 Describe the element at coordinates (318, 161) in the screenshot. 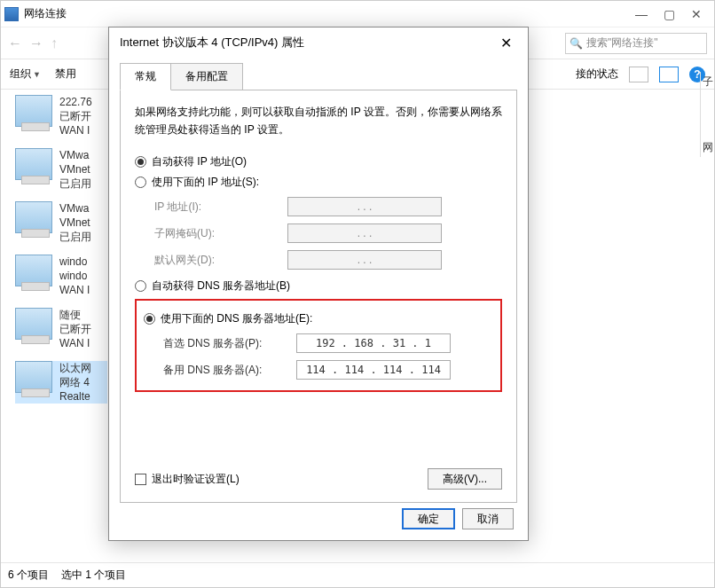

I see `radio-ip-auto: 自动获得 IP 地址(O)` at that location.